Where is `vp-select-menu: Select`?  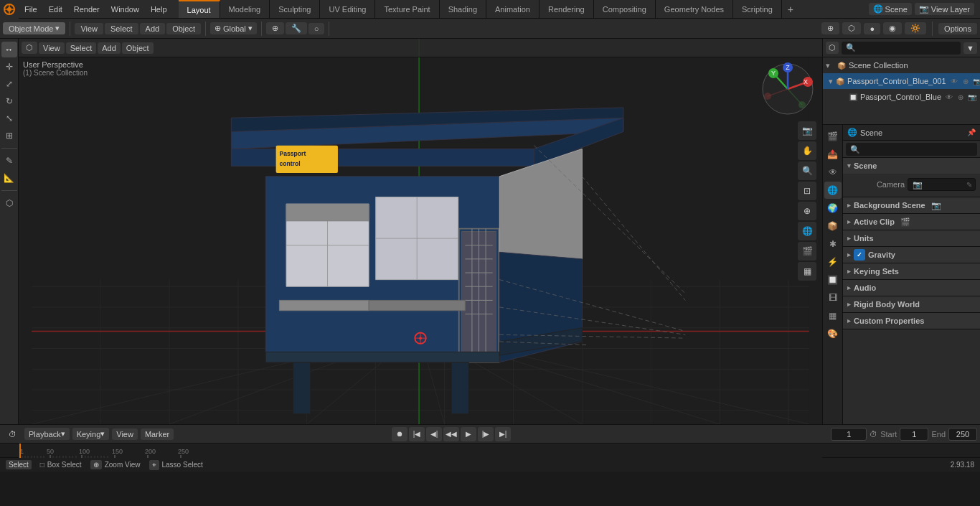 vp-select-menu: Select is located at coordinates (82, 48).